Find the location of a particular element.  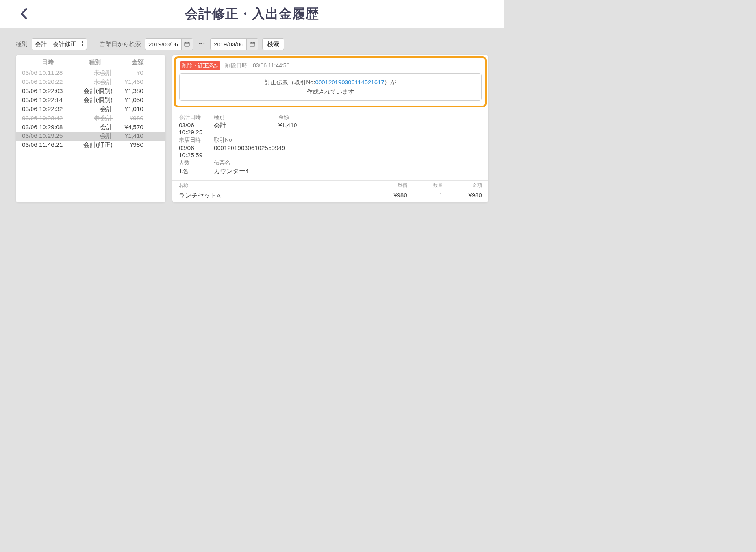

item-qty: 1 is located at coordinates (425, 196).